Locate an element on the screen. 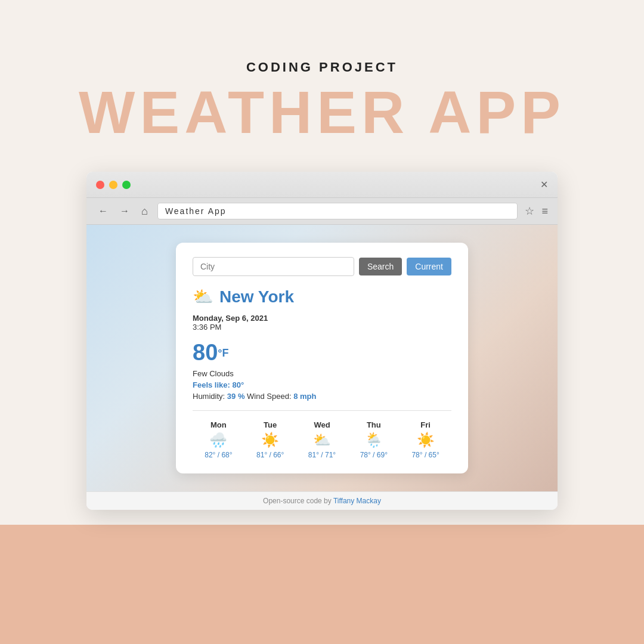 The width and height of the screenshot is (644, 644). forecast-day: Thu🌦️78° / 69° is located at coordinates (373, 440).